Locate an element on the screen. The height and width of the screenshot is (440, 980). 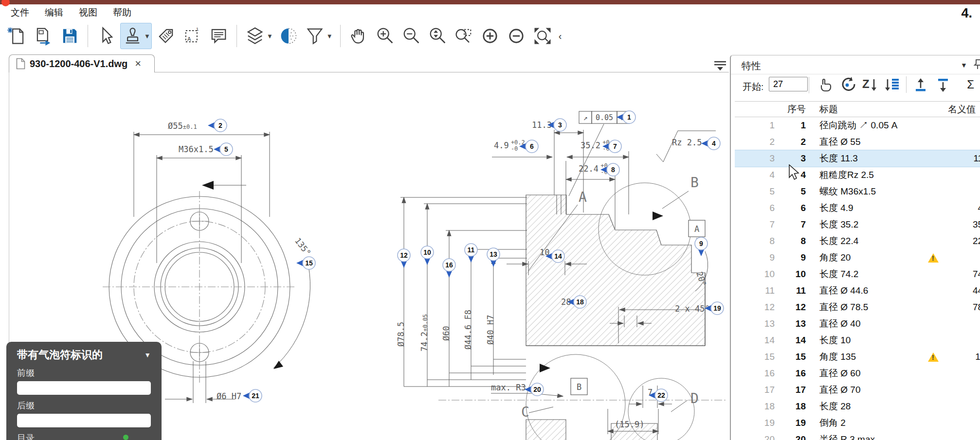
dimension-text: Ø44.6 F8 is located at coordinates (468, 330).